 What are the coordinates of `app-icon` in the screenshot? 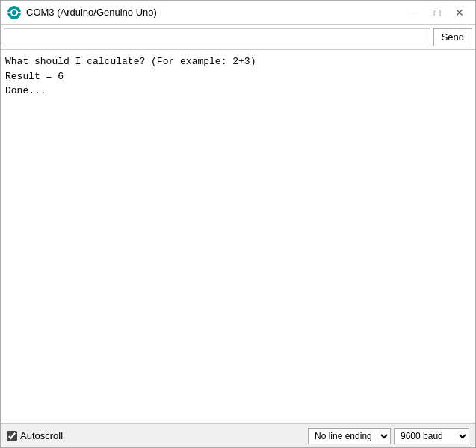 It's located at (14, 13).